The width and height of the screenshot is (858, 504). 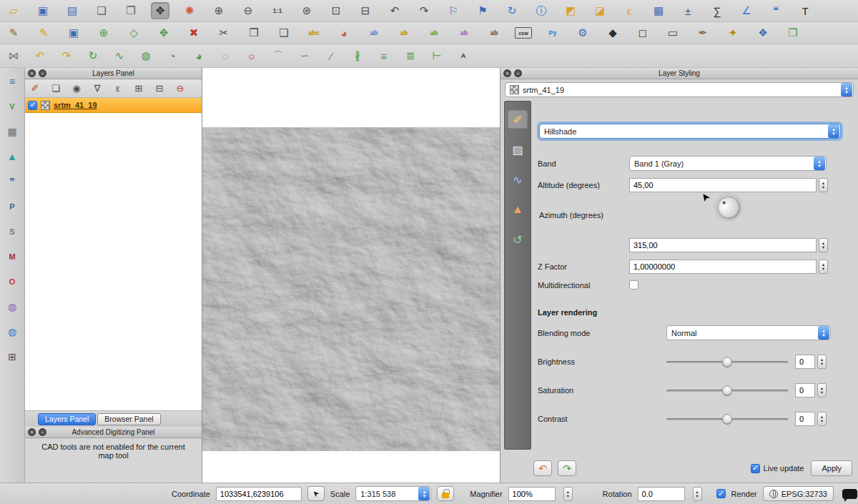 What do you see at coordinates (374, 33) in the screenshot?
I see `pin-labels-icon: ab` at bounding box center [374, 33].